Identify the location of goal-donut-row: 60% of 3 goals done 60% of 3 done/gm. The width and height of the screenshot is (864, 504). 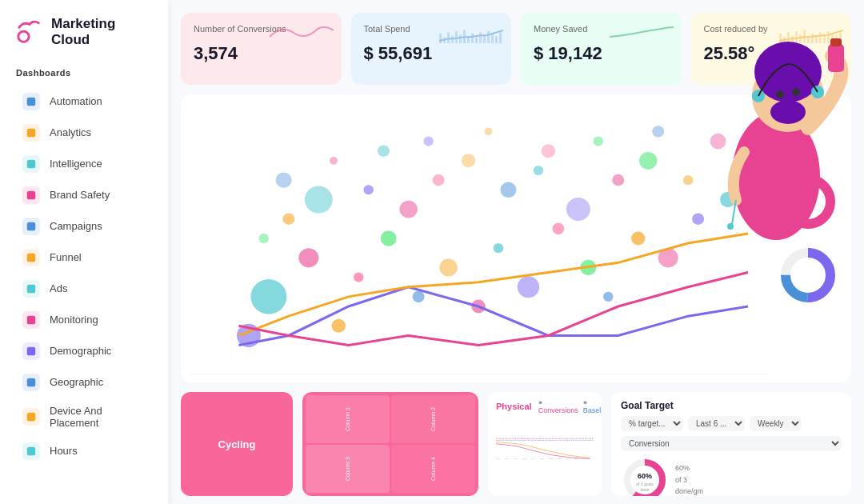
(731, 476).